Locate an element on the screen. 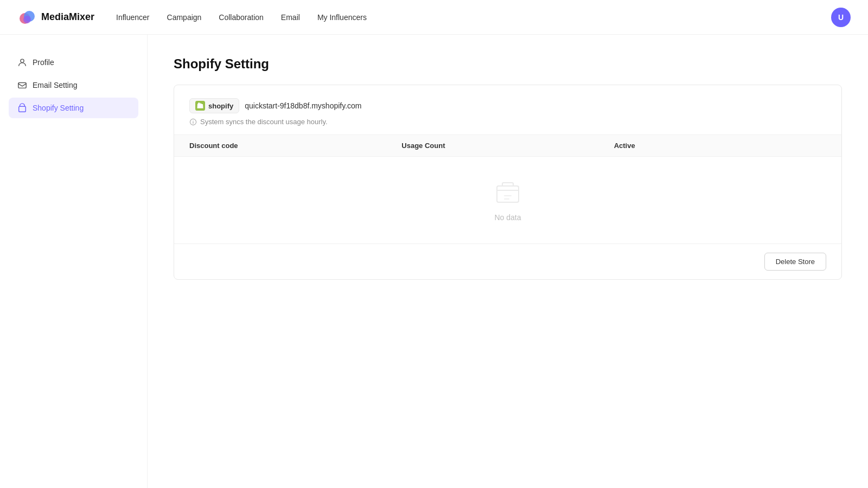 The image size is (868, 488). sync-info: System syncs the discount usage hourly. is located at coordinates (508, 121).